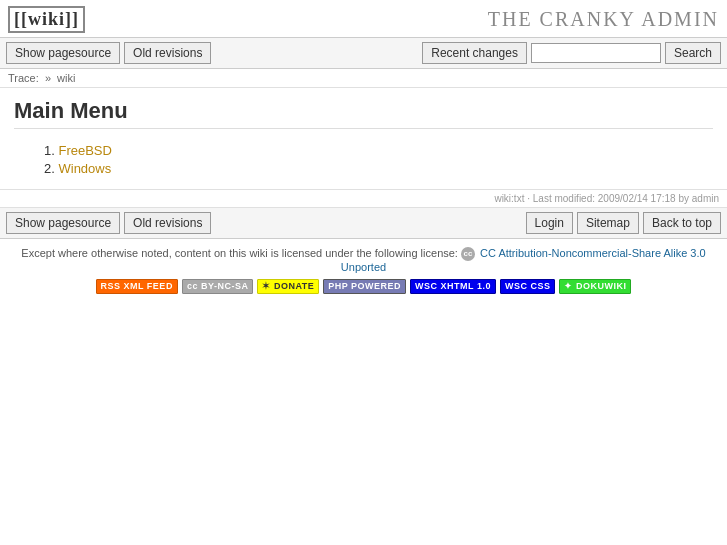  I want to click on logo-text: wiki, so click(46, 19).